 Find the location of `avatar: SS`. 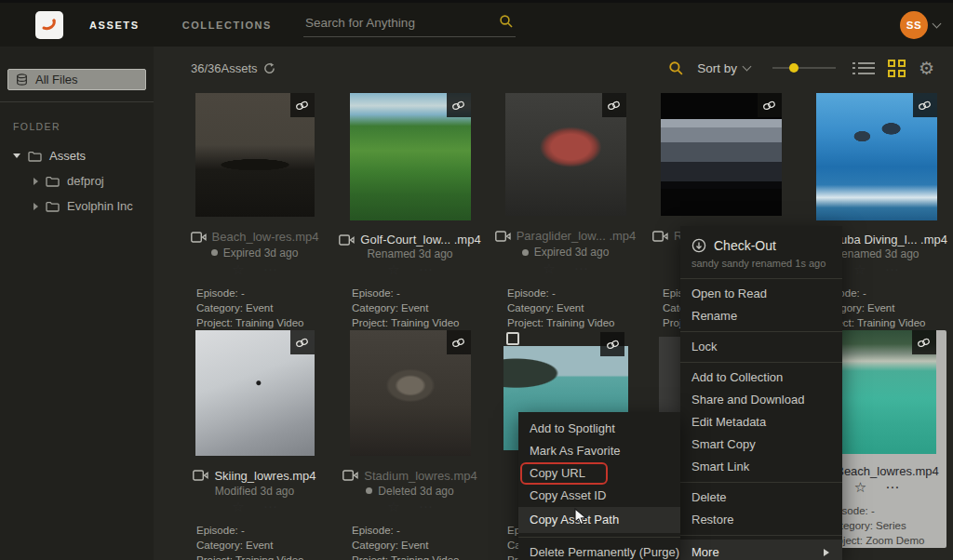

avatar: SS is located at coordinates (914, 25).